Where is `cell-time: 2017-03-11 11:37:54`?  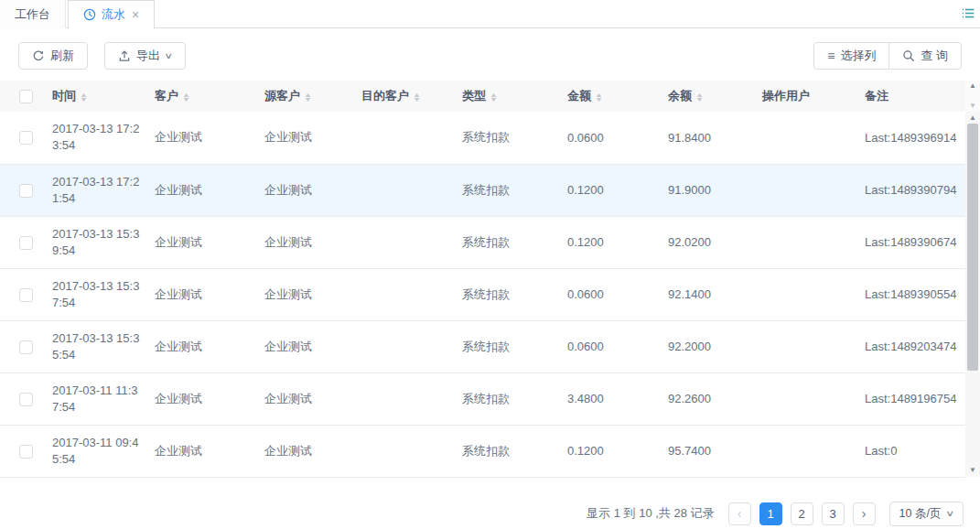 cell-time: 2017-03-11 11:37:54 is located at coordinates (103, 399).